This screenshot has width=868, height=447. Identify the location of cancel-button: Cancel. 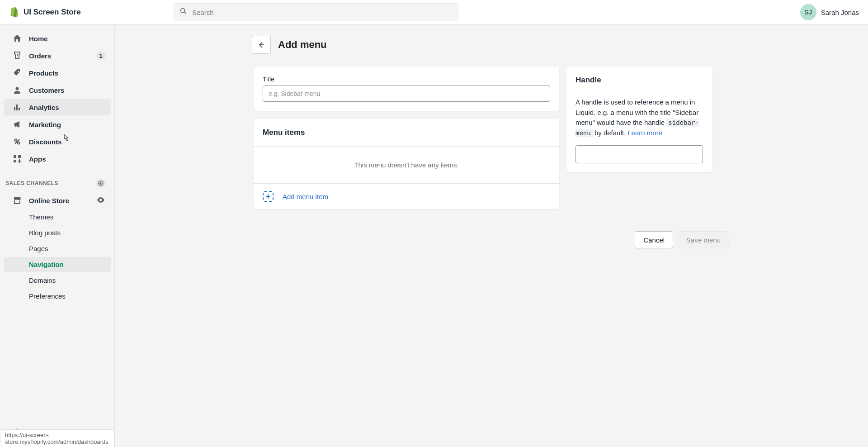
(654, 240).